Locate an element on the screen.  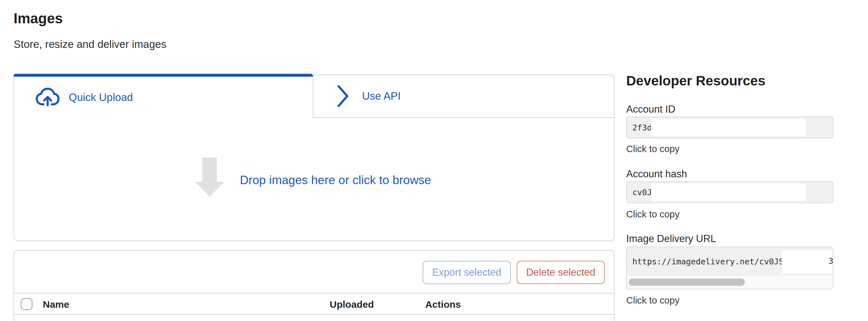
tab-label-use-api: Use API is located at coordinates (381, 96).